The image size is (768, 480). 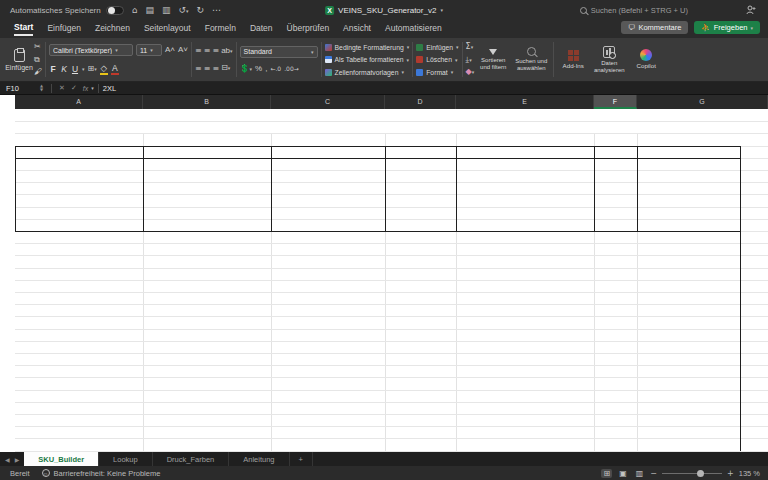 What do you see at coordinates (201, 10) in the screenshot?
I see `redo-icon: ↻` at bounding box center [201, 10].